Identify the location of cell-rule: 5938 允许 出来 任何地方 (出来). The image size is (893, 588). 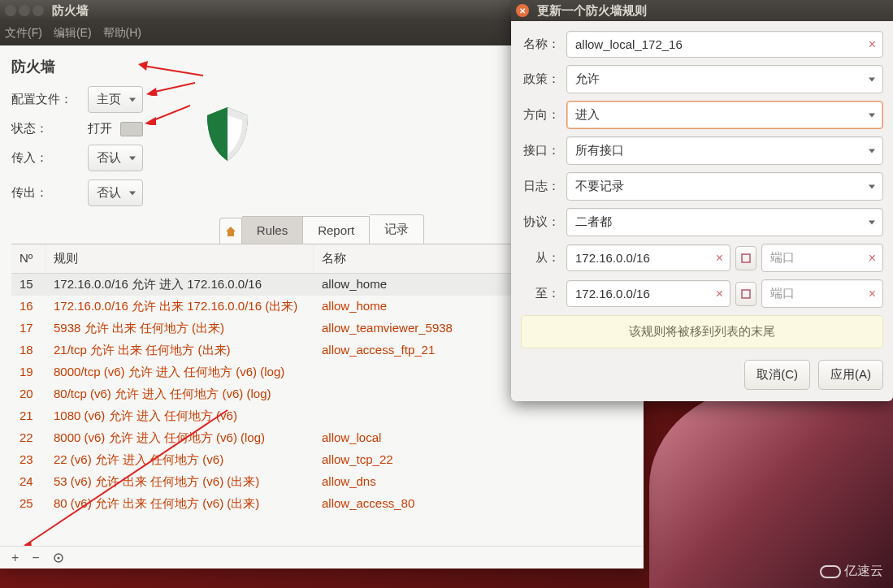
(180, 328).